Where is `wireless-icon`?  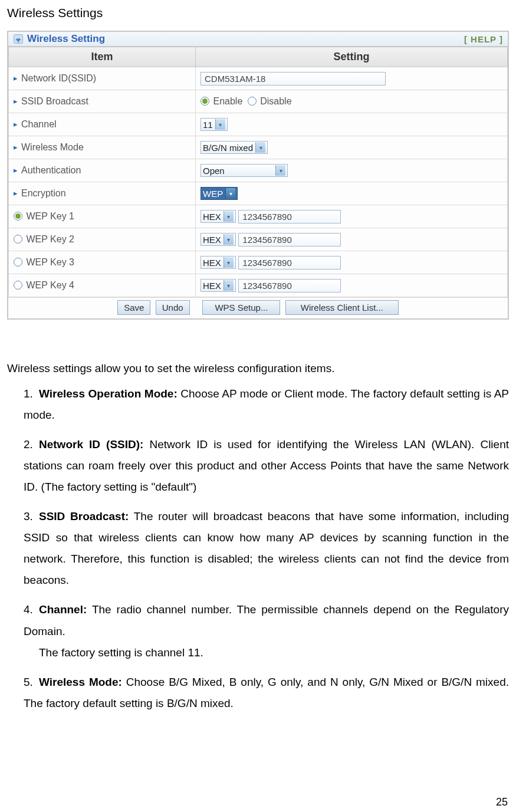 wireless-icon is located at coordinates (18, 39).